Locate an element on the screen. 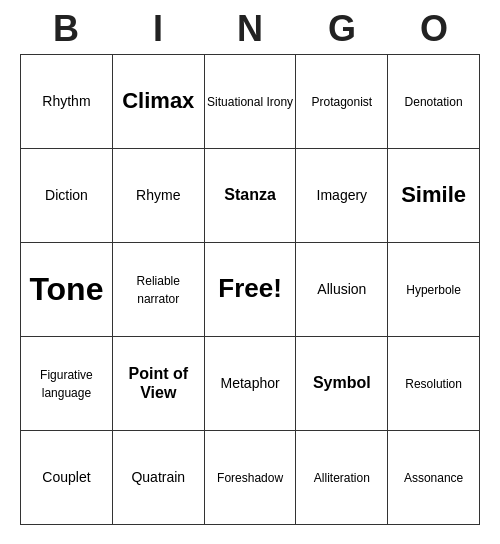 This screenshot has height=544, width=500. cell-text: Stanza is located at coordinates (250, 194).